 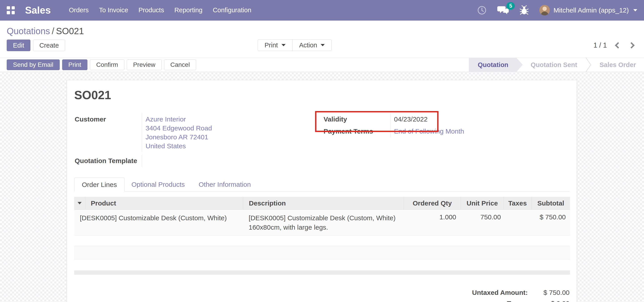 I want to click on print-button: Print, so click(x=75, y=65).